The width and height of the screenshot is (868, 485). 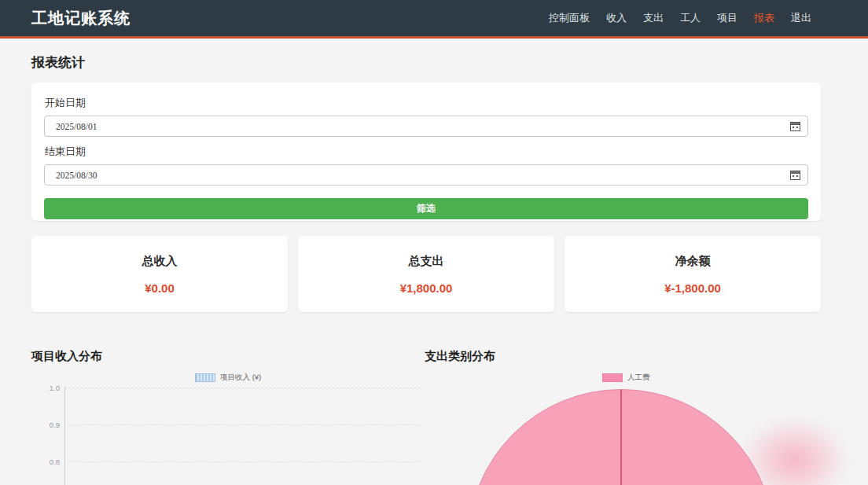 I want to click on end-date-input, so click(x=426, y=175).